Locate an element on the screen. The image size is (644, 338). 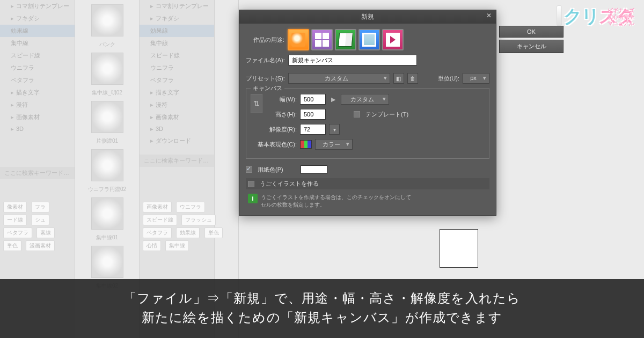
tags-area-2: 画像素材 ウニフラ スピード線 フラッシュ ベタフラ 効果線 単色 心情 集中線 is located at coordinates (188, 226).